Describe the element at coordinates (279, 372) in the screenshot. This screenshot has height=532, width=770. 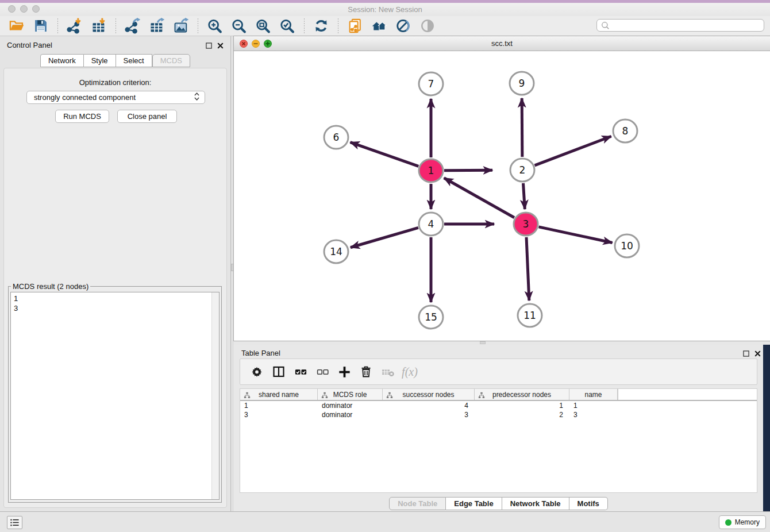
I see `split-view-icon` at that location.